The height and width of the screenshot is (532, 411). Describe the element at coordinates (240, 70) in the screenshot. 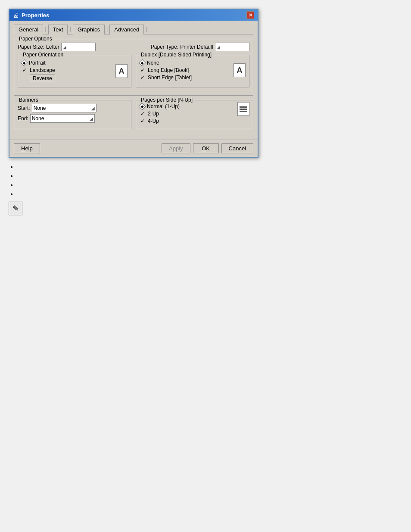

I see `duplex-icon: A` at that location.